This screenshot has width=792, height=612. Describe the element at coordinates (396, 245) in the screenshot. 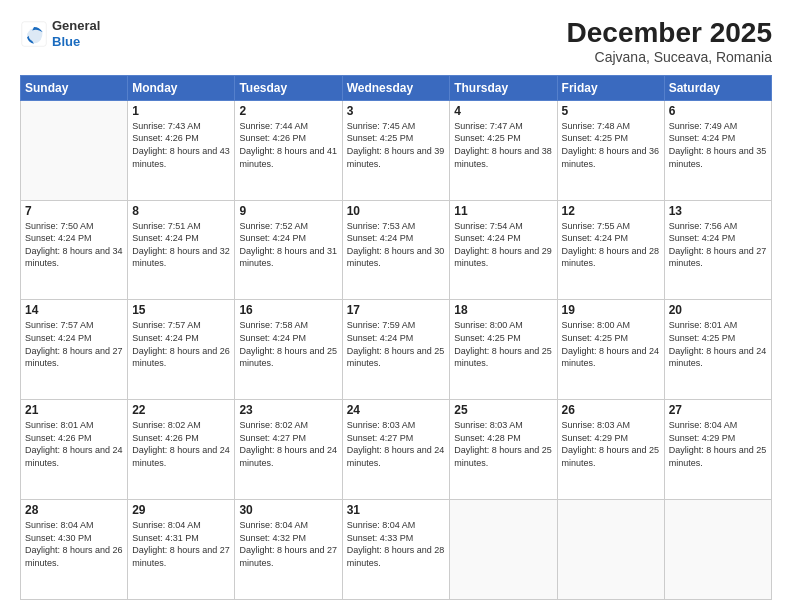

I see `day-info-10: Sunrise: 7:53 AMSunset: 4:24 PMDaylight:…` at that location.